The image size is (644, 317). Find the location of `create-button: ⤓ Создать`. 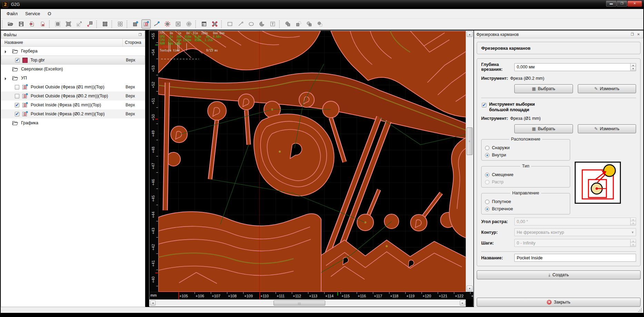

create-button: ⤓ Создать is located at coordinates (559, 275).